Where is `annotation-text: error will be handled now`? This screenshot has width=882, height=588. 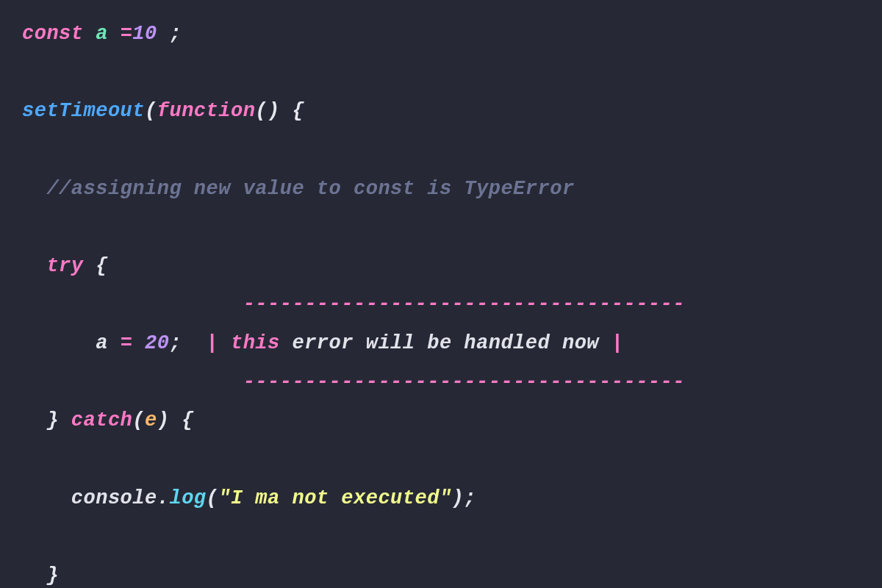
annotation-text: error will be handled now is located at coordinates (445, 343).